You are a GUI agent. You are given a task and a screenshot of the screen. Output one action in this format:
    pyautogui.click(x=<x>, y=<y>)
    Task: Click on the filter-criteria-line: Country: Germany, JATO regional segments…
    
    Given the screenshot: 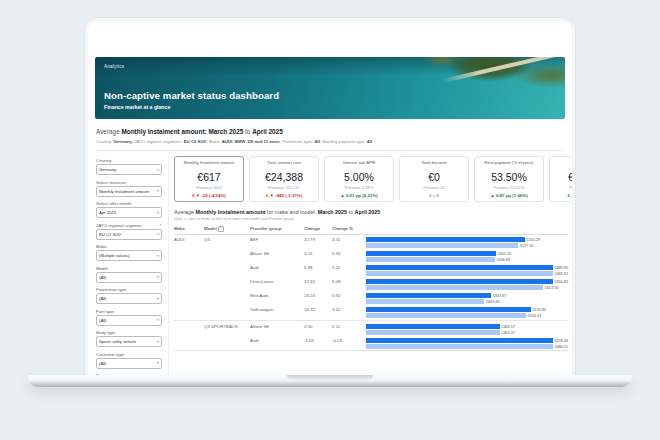 What is the action you would take?
    pyautogui.click(x=330, y=142)
    